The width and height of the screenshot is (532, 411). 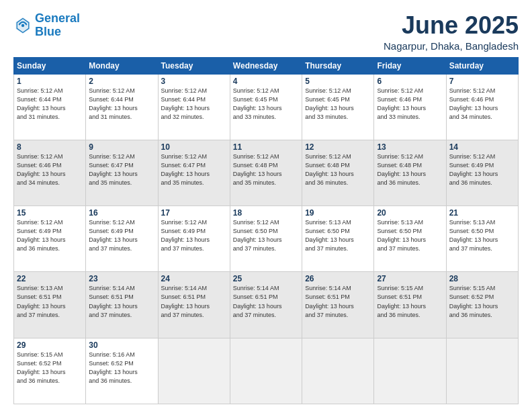 What do you see at coordinates (482, 81) in the screenshot?
I see `day-number: 7` at bounding box center [482, 81].